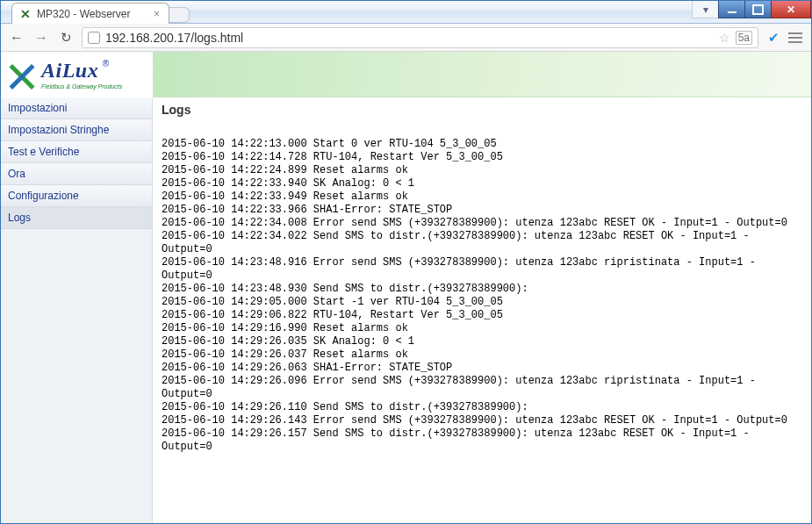 Image resolution: width=812 pixels, height=524 pixels. What do you see at coordinates (83, 14) in the screenshot?
I see `tab-title: MP320 - Webserver` at bounding box center [83, 14].